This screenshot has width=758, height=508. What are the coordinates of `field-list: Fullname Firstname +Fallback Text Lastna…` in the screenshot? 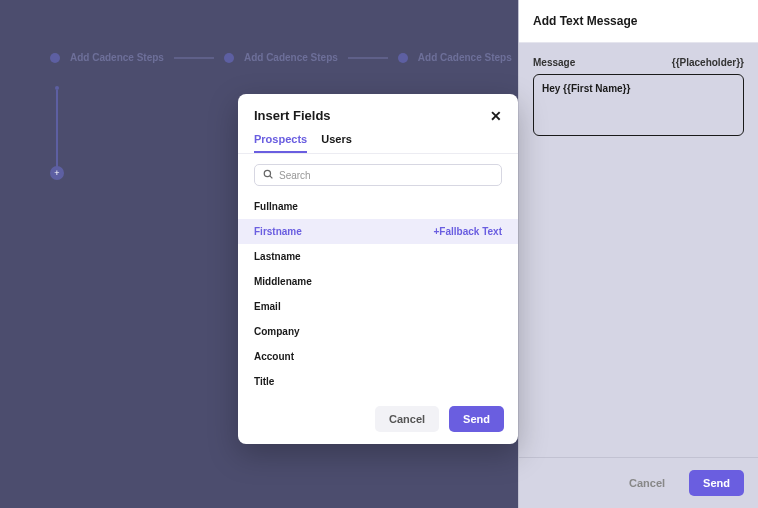 It's located at (378, 294).